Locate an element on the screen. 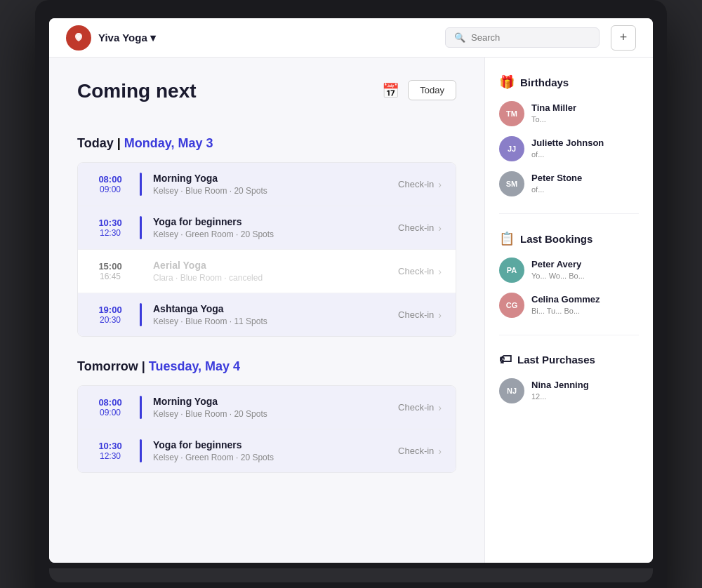 The height and width of the screenshot is (588, 702). calendar-toolbar: 📅 Today is located at coordinates (419, 90).